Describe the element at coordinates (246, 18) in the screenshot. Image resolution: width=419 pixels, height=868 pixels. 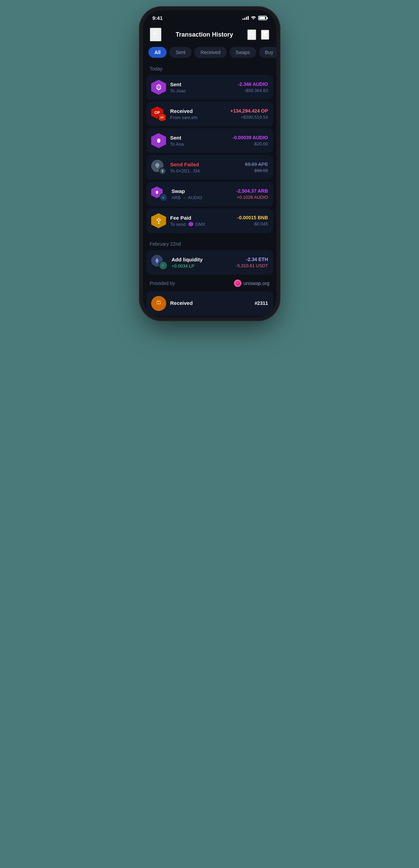
I see `signal-bars-icon` at that location.